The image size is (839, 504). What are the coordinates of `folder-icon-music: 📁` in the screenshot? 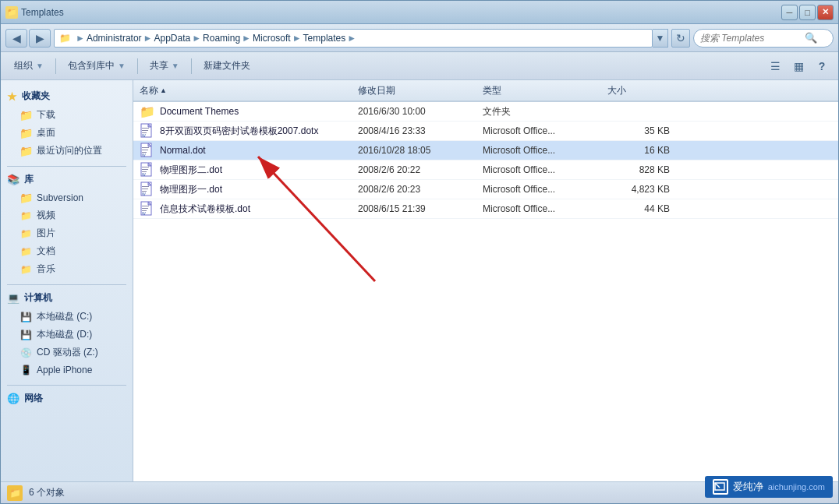 It's located at (26, 270).